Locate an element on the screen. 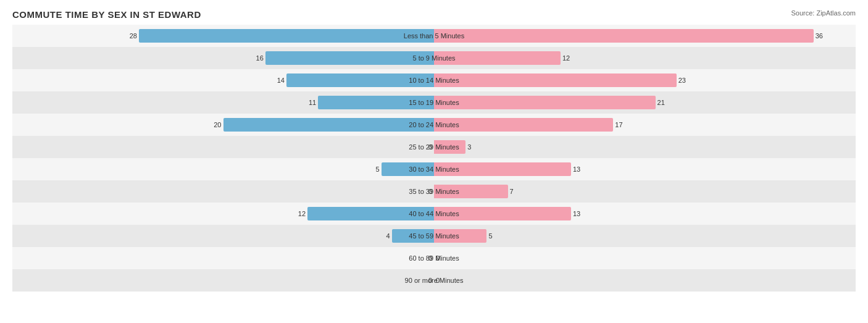 The width and height of the screenshot is (868, 323). row-label: 30 to 34 Minutes is located at coordinates (433, 169).